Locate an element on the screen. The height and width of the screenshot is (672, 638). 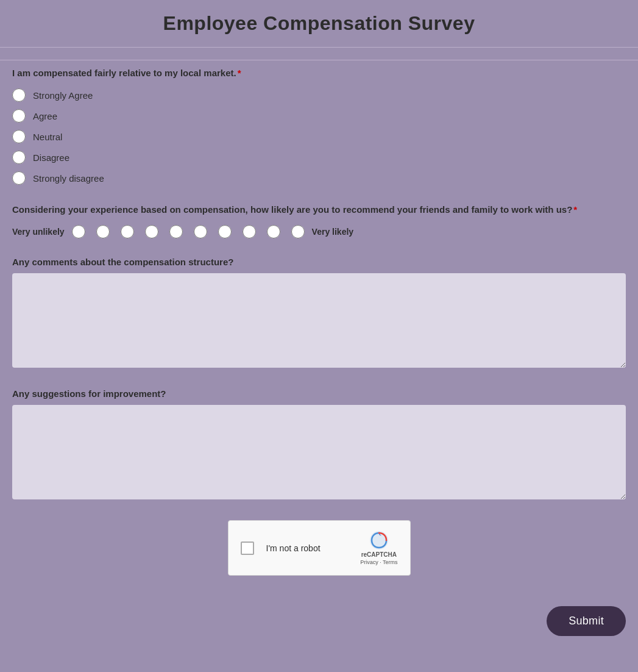
radio-neutral is located at coordinates (19, 137).